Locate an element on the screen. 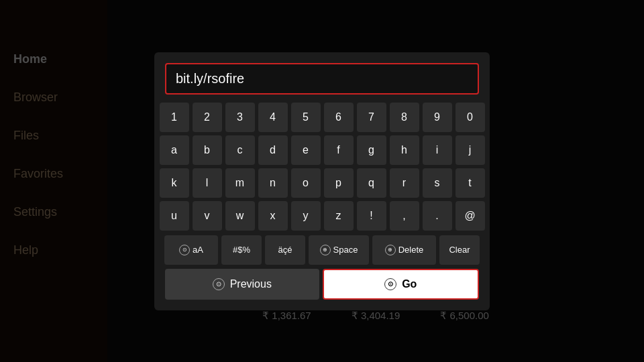 The width and height of the screenshot is (644, 362). key-q: q is located at coordinates (372, 183).